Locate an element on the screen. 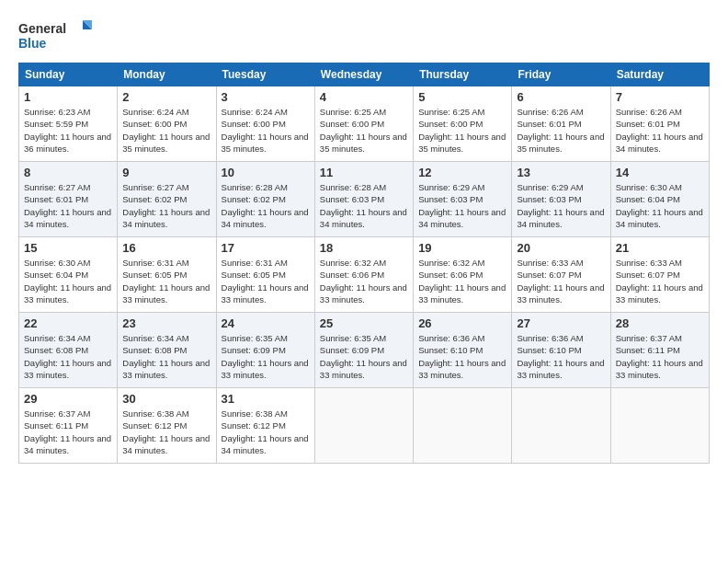  day-number: 24 is located at coordinates (266, 324).